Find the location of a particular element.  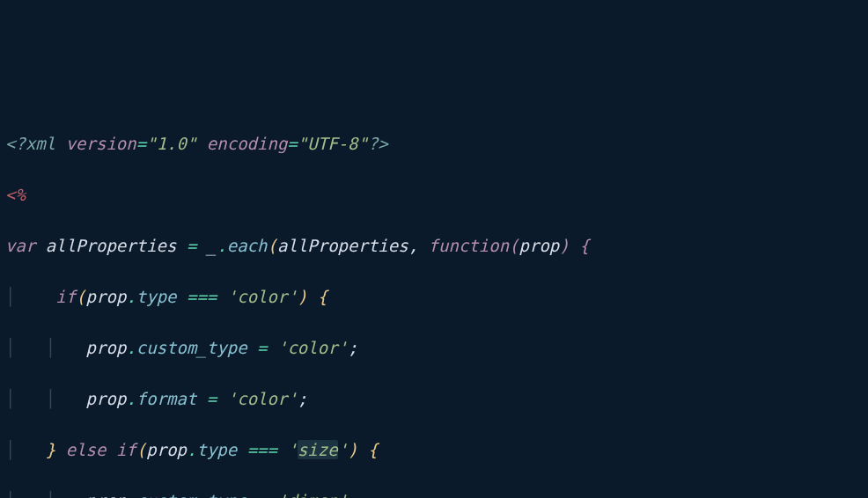

code-line: │ │ prop.format = 'color'; is located at coordinates (434, 399).